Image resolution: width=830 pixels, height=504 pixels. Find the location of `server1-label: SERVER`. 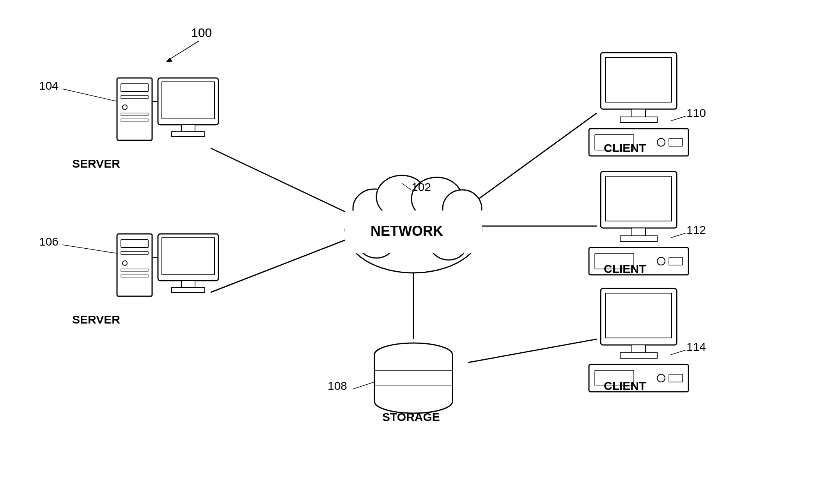

server1-label: SERVER is located at coordinates (96, 164).